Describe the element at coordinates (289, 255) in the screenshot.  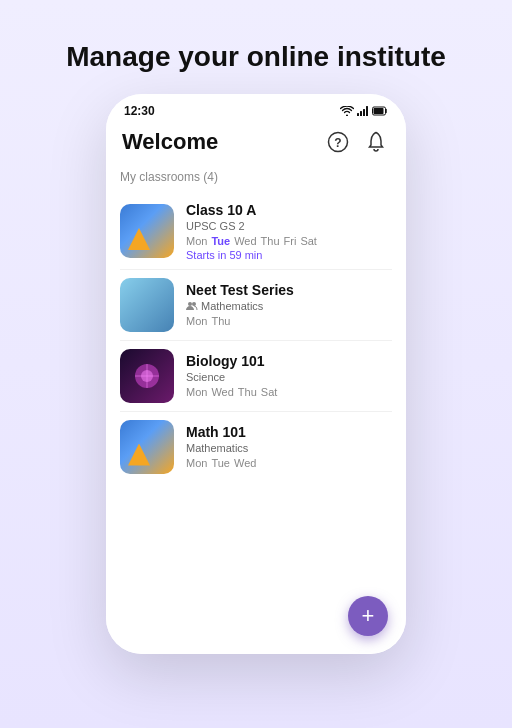
I see `card-starts-class10a: Starts in 59 min` at that location.